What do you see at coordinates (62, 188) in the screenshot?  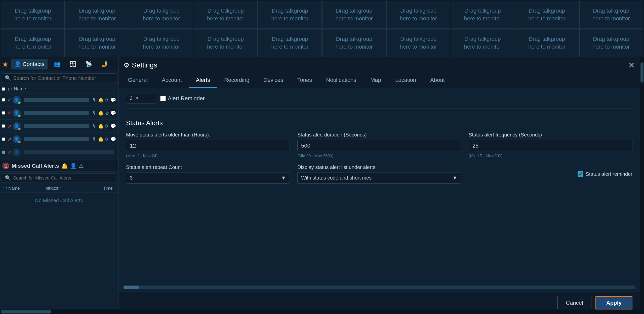 I see `mc-initiator-col: Initiator ↑` at bounding box center [62, 188].